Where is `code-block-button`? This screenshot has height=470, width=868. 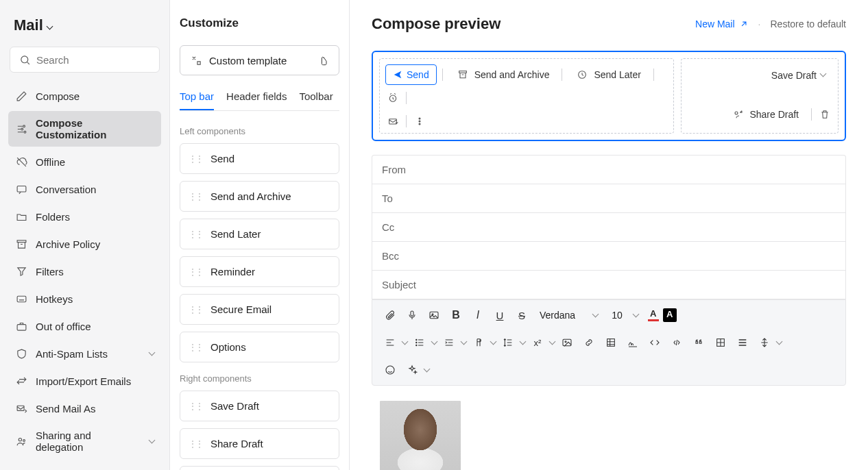 code-block-button is located at coordinates (677, 343).